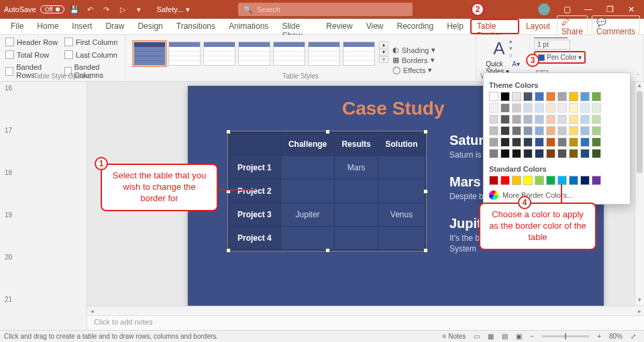  Describe the element at coordinates (43, 145) in the screenshot. I see `slide-thumbnail: 17 Modules` at that location.